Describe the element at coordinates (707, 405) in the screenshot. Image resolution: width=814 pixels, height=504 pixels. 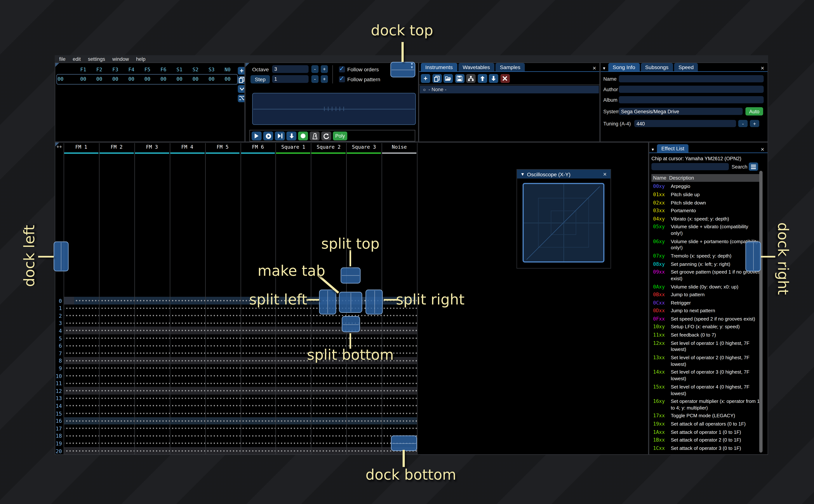
I see `effect-row: 16xySet operator multiplier (x: operator…` at that location.